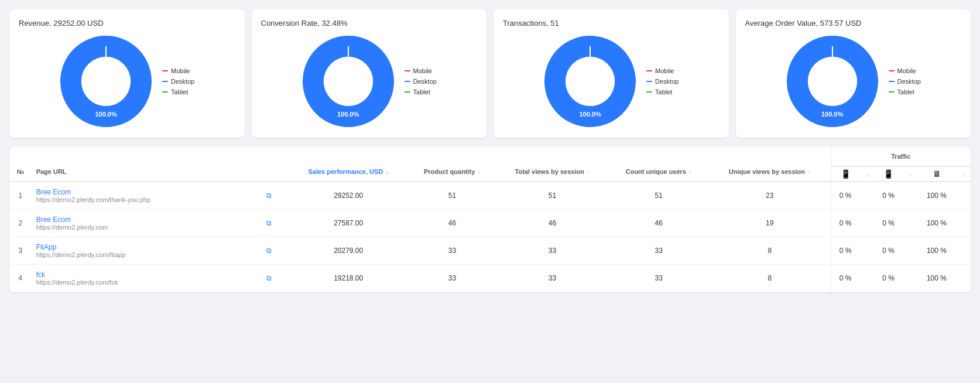 This screenshot has width=980, height=383. What do you see at coordinates (770, 164) in the screenshot?
I see `col-unique-views: Unique views by session ↑` at bounding box center [770, 164].